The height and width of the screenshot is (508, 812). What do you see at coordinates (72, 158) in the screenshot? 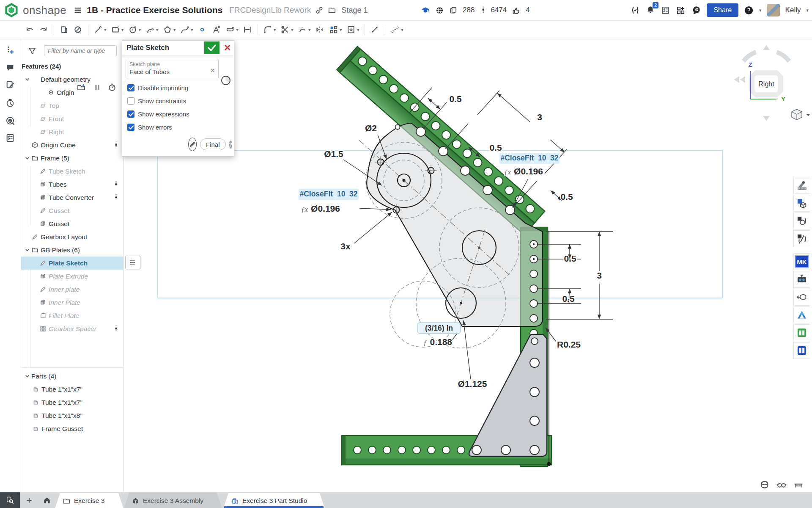
I see `feature-frame-5-: Frame (5)` at bounding box center [72, 158].